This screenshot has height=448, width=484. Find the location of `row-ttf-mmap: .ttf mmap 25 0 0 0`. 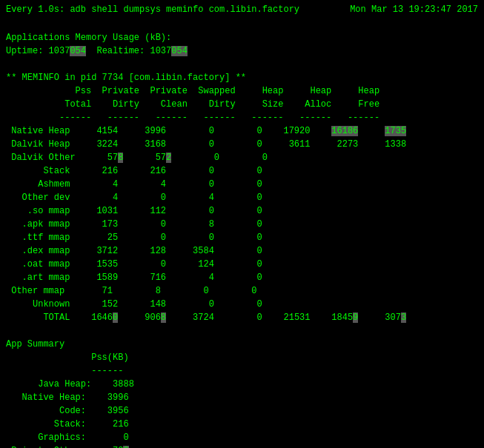

row-ttf-mmap: .ttf mmap 25 0 0 0 is located at coordinates (134, 238).